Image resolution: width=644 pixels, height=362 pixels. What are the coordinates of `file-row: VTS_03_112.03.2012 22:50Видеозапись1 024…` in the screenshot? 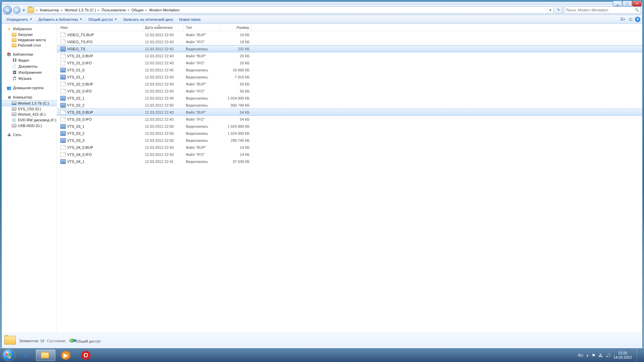 It's located at (350, 126).